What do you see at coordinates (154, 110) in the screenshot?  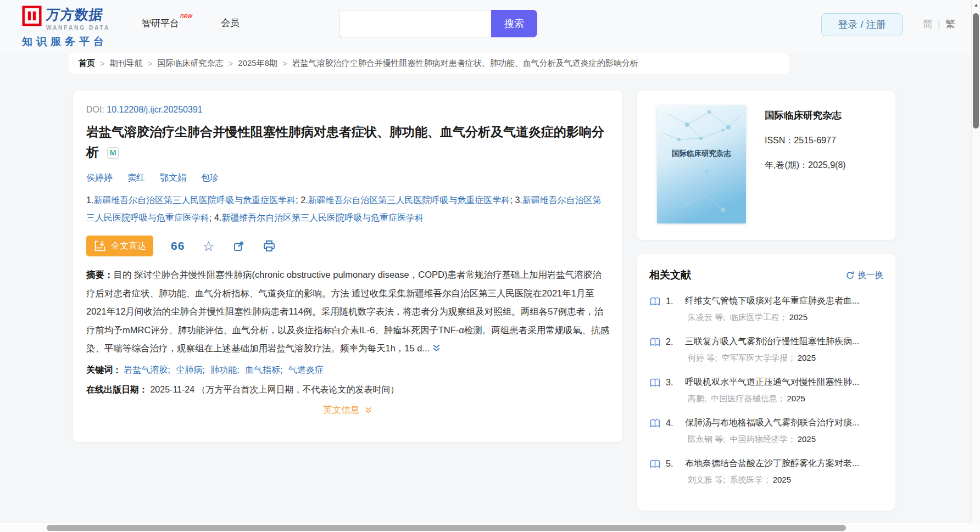 I see `doi-link: 10.12208/j.ijcr.20250391` at bounding box center [154, 110].